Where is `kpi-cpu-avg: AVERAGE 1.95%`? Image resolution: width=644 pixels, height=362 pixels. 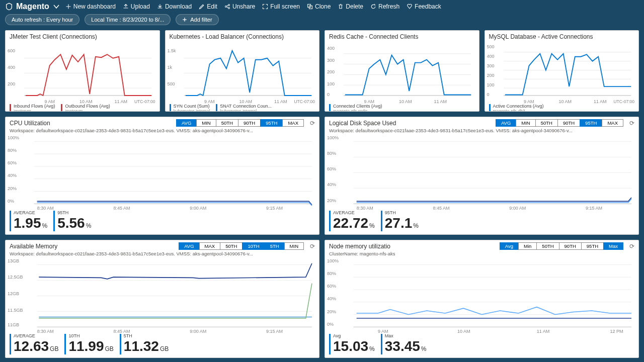
kpi-cpu-avg: AVERAGE 1.95% is located at coordinates (28, 221).